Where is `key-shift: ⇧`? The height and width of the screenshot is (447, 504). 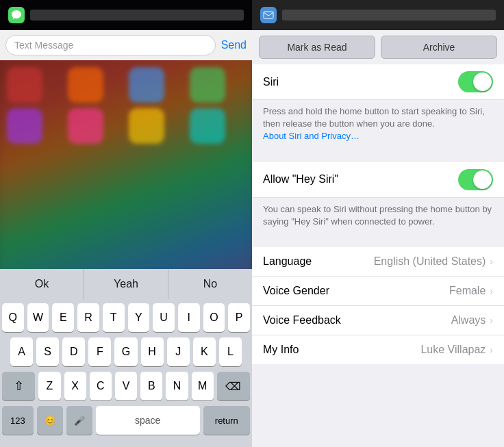
key-shift: ⇧ is located at coordinates (18, 386).